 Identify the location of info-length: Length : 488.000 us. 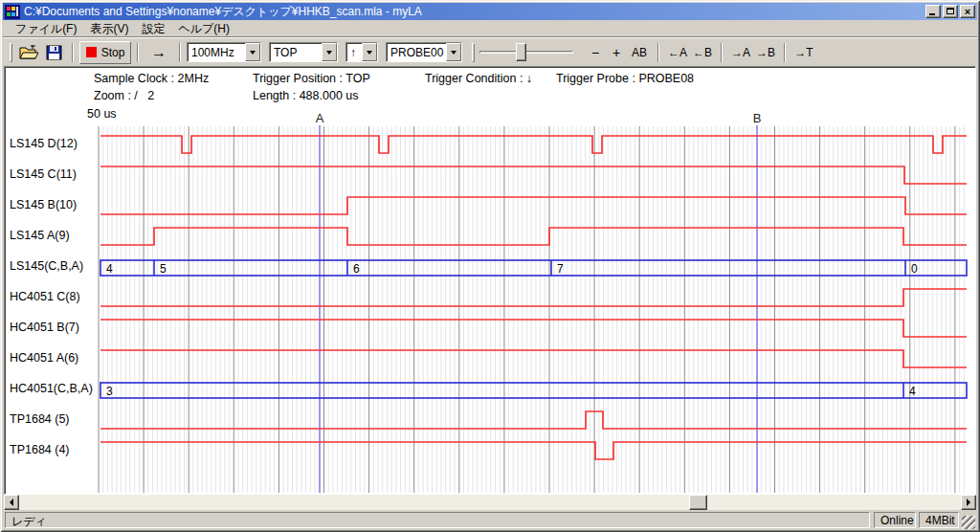
(306, 96).